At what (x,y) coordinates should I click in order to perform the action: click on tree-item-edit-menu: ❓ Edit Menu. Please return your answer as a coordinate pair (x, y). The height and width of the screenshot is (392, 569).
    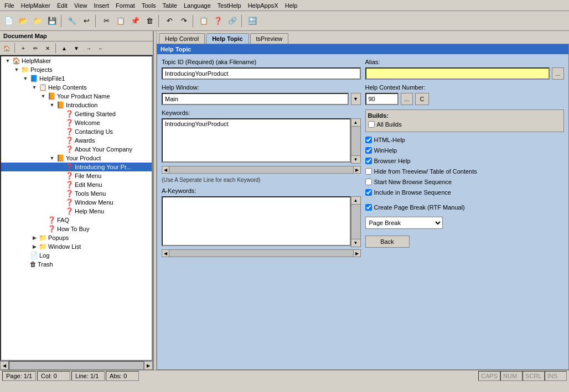
    Looking at the image, I should click on (76, 185).